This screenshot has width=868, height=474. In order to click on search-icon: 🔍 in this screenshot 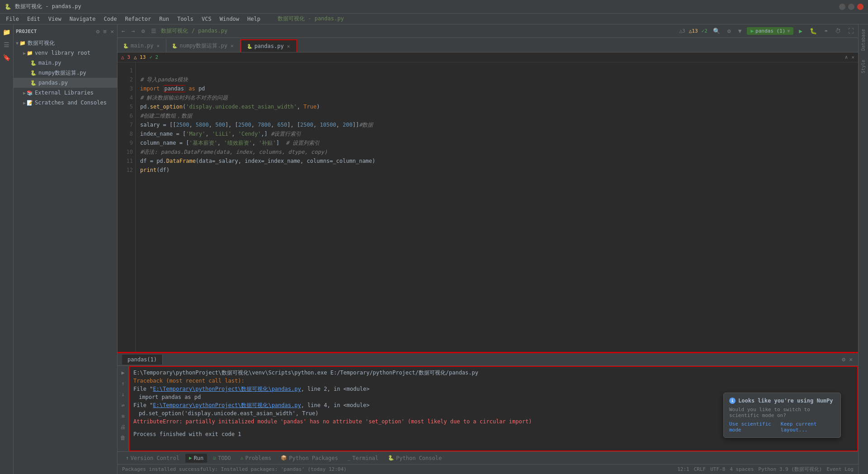, I will do `click(717, 31)`.